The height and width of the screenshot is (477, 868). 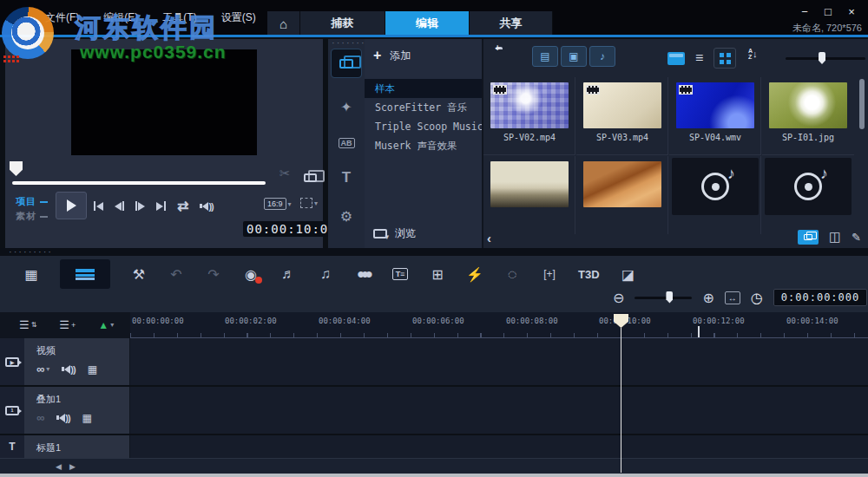 What do you see at coordinates (499, 410) in the screenshot?
I see `overlay-track-lane` at bounding box center [499, 410].